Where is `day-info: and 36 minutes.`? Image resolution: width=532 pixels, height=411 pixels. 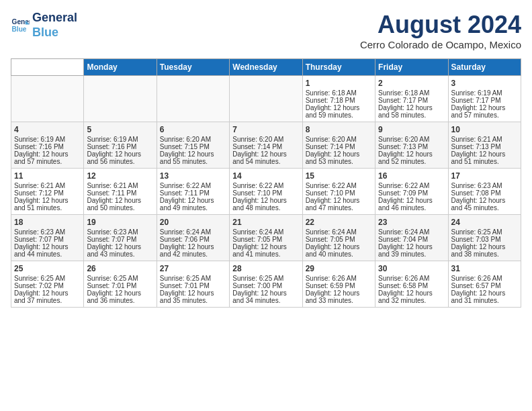 day-info: and 36 minutes. is located at coordinates (120, 301).